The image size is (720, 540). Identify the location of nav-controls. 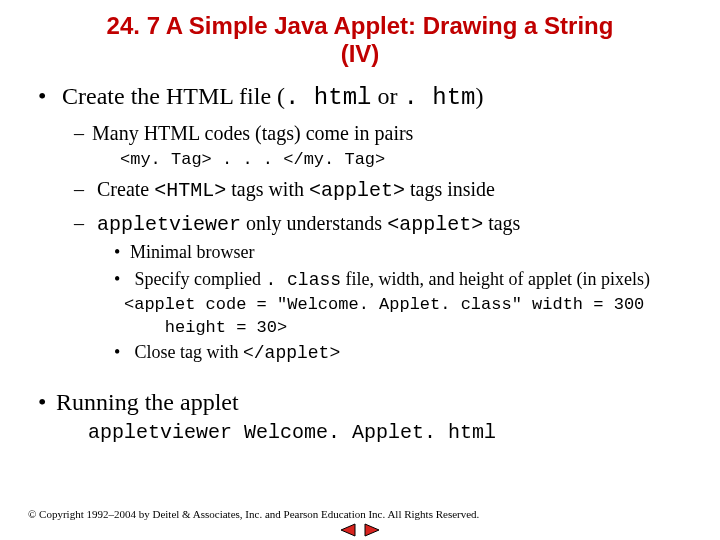
(360, 529).